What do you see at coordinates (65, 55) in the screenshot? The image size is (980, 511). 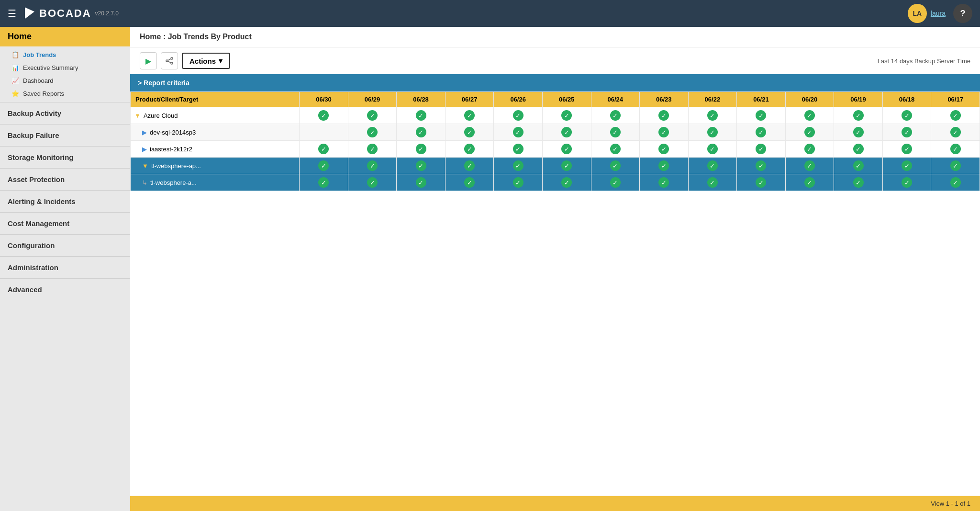 I see `sidebar-item-job-trends: 📋Job Trends` at bounding box center [65, 55].